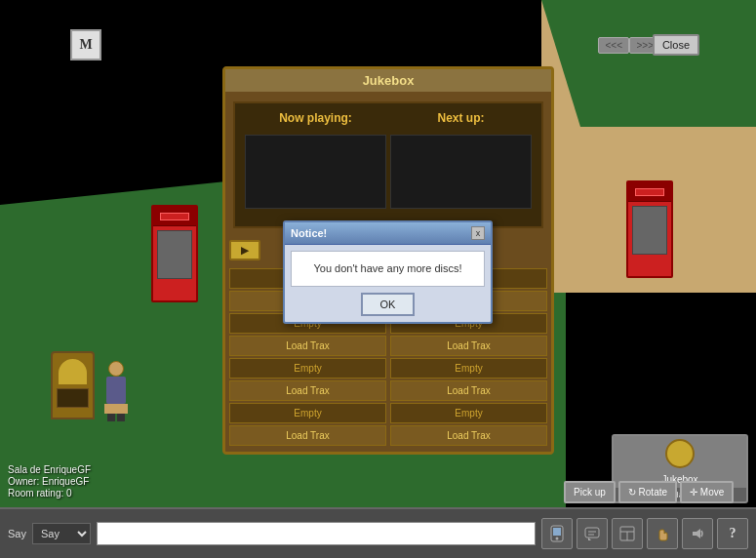 The width and height of the screenshot is (756, 558). Describe the element at coordinates (468, 345) in the screenshot. I see `slot-2-right-action: Load Trax` at that location.